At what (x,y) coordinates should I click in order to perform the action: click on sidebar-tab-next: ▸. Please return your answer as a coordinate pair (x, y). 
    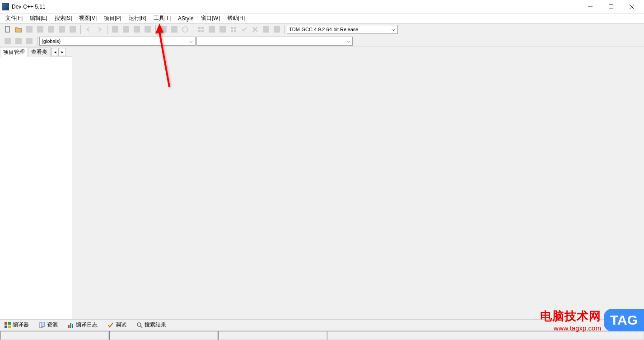
    Looking at the image, I should click on (62, 52).